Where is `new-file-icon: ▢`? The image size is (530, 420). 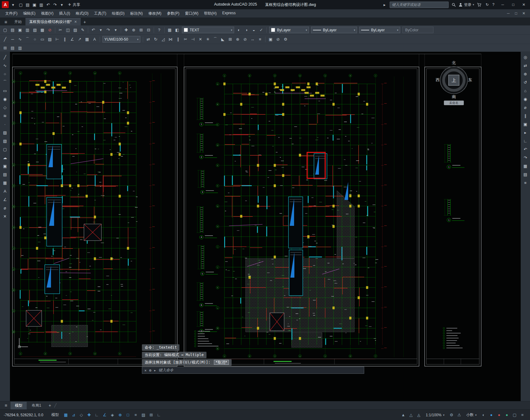
new-file-icon: ▢ is located at coordinates (5, 30).